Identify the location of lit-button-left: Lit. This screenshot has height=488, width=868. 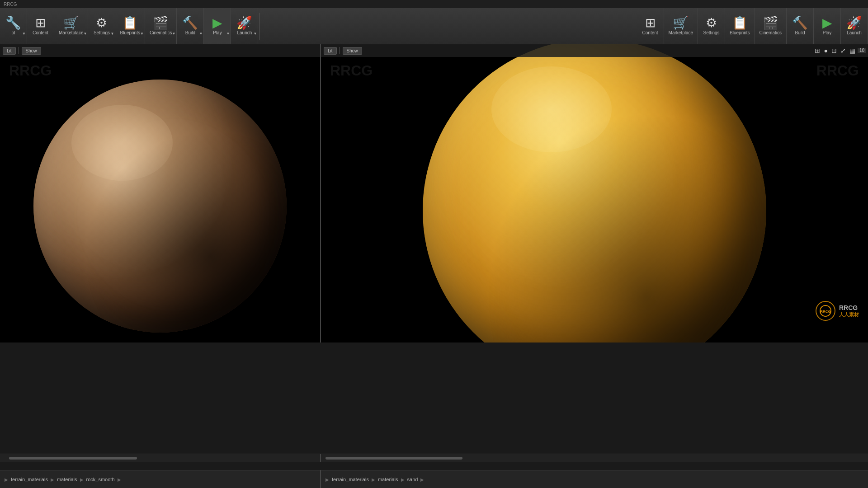
(9, 51).